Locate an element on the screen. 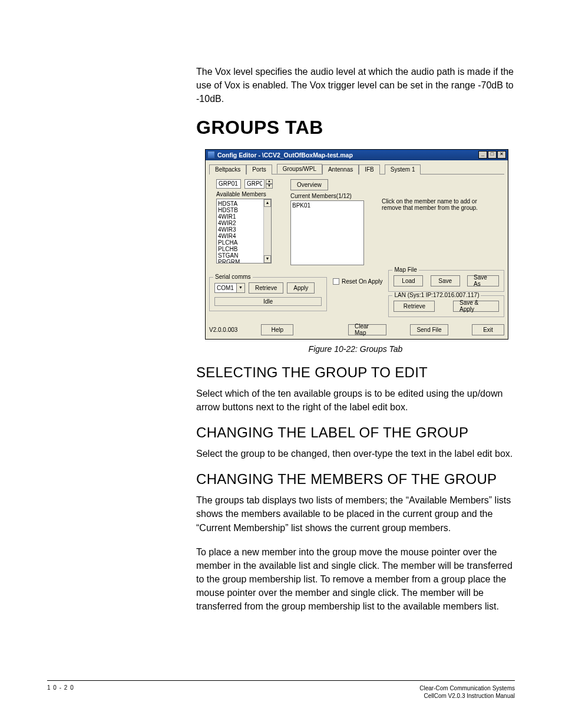  available-members-label: Available Members is located at coordinates (244, 195).